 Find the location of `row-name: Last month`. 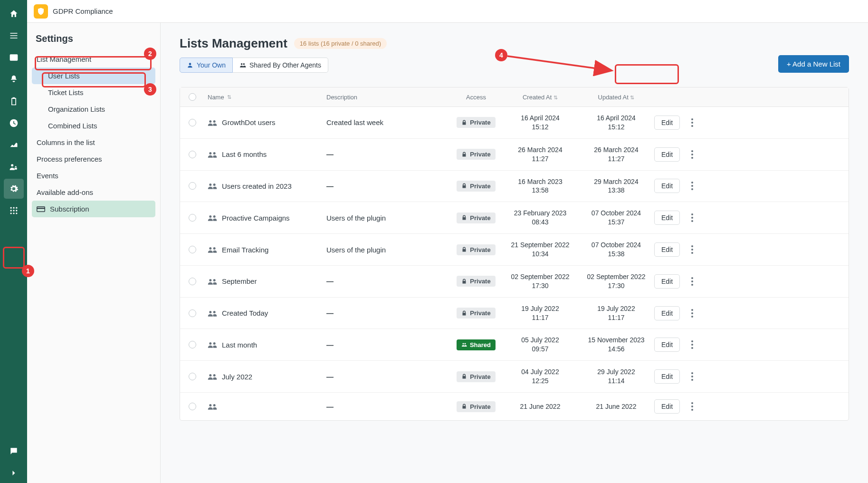

row-name: Last month is located at coordinates (239, 345).